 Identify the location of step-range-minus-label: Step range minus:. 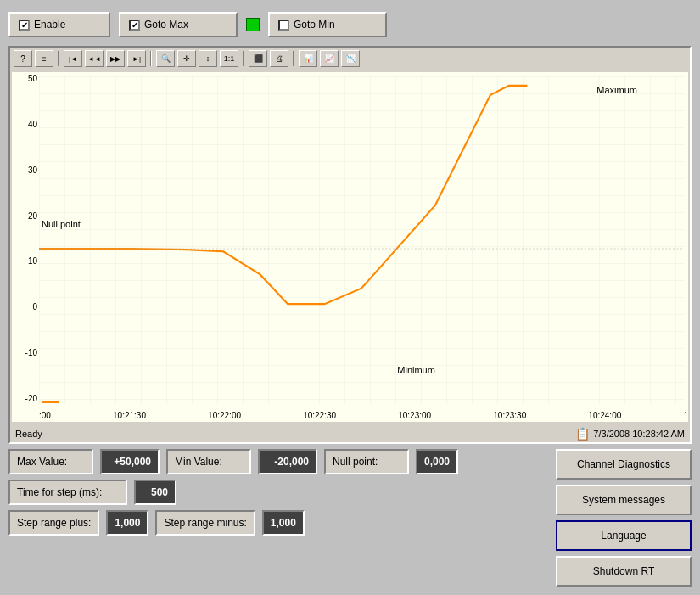
(205, 523).